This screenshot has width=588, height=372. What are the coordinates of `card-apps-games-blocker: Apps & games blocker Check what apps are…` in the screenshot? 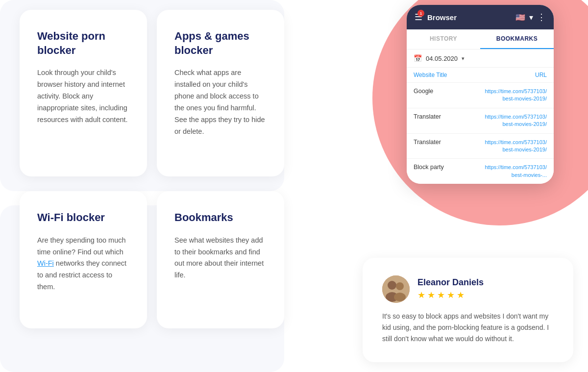 It's located at (220, 93).